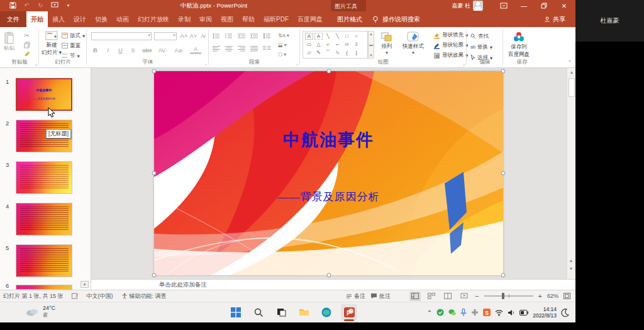 This screenshot has height=330, width=644. What do you see at coordinates (163, 50) in the screenshot?
I see `character-spacing-button: AV·` at bounding box center [163, 50].